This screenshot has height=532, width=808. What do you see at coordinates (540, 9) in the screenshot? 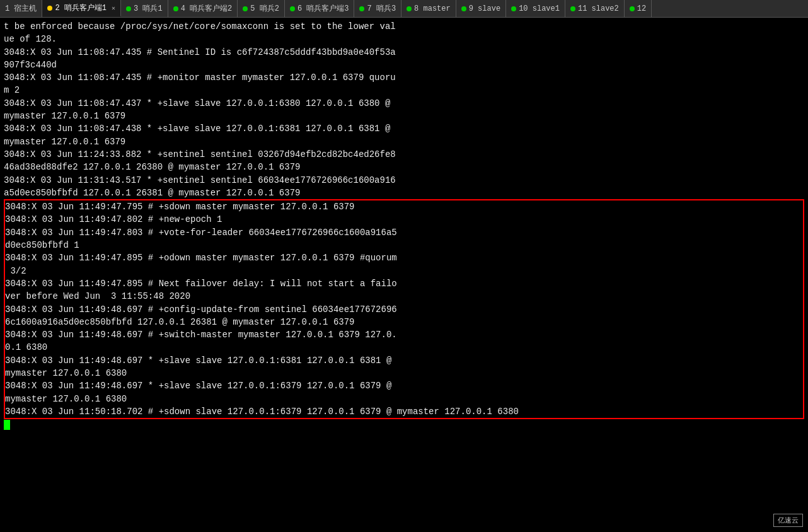
I see `tab-label-10: 10 slave1` at bounding box center [540, 9].